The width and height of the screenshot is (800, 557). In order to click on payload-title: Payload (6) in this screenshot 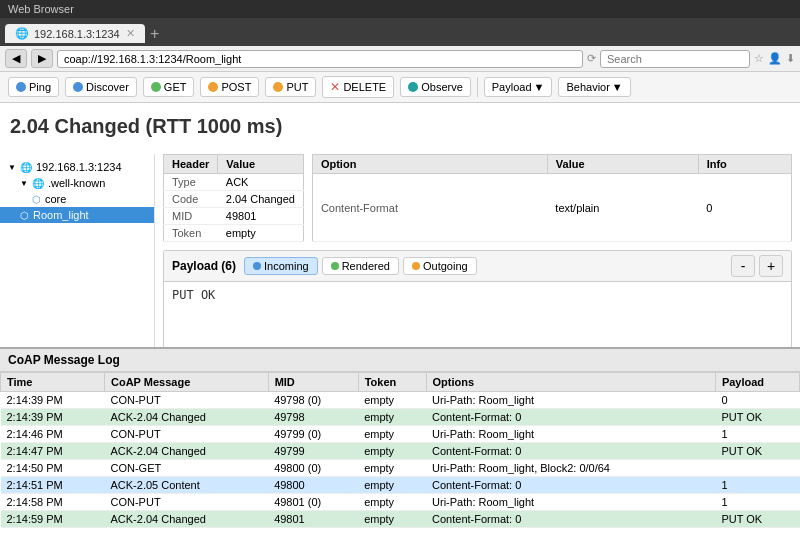, I will do `click(204, 266)`.